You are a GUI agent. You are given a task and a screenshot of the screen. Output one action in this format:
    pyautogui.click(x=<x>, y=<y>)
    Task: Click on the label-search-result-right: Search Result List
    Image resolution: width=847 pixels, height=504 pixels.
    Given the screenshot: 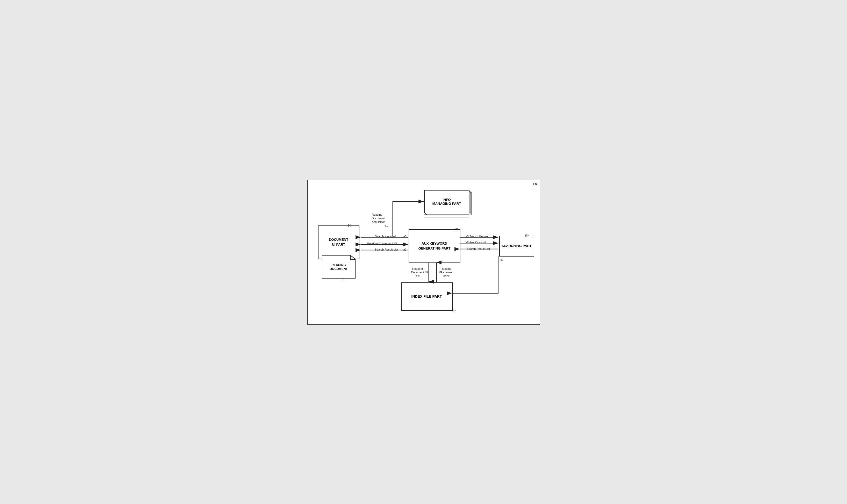 What is the action you would take?
    pyautogui.click(x=478, y=249)
    